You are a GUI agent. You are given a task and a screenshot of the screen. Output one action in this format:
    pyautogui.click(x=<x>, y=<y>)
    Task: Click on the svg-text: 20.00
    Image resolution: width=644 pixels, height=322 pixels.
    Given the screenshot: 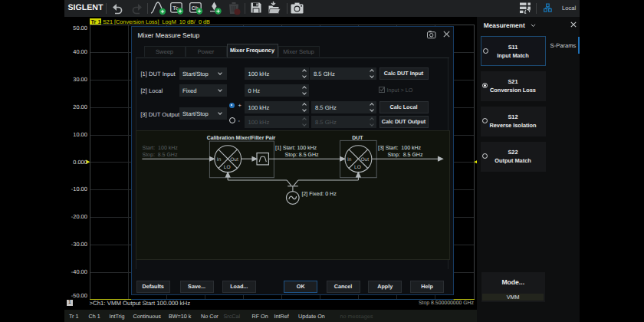 What is the action you would take?
    pyautogui.click(x=80, y=107)
    